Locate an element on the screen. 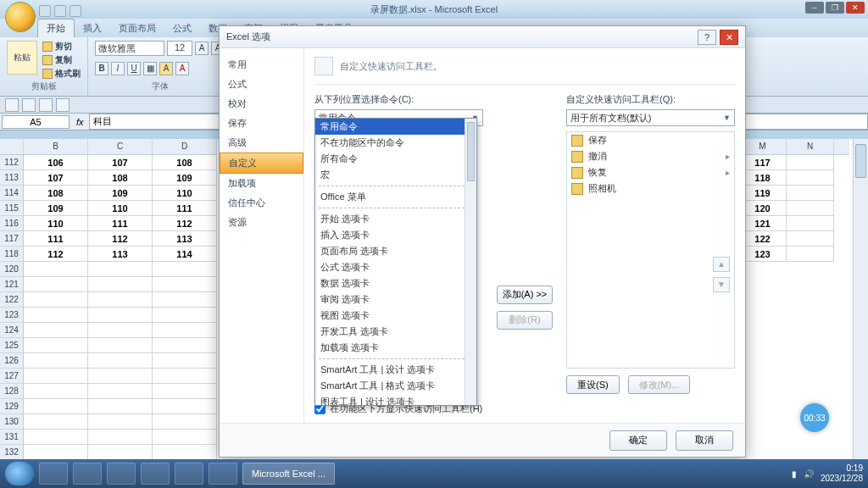 Image resolution: width=868 pixels, height=488 pixels. dropdown-option: SmartArt 工具 | 格式 选项卡 is located at coordinates (396, 386).